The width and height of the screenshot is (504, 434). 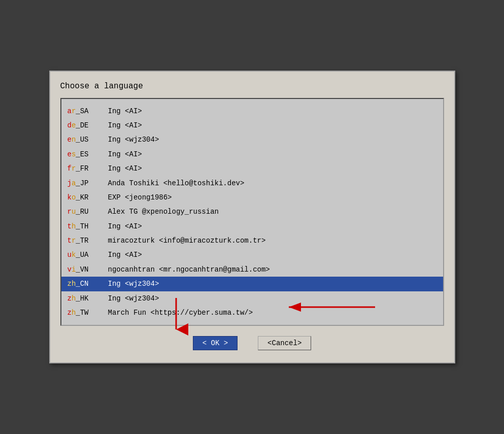 I want to click on list-item: zh_CNIng <wjz304>, so click(x=252, y=284).